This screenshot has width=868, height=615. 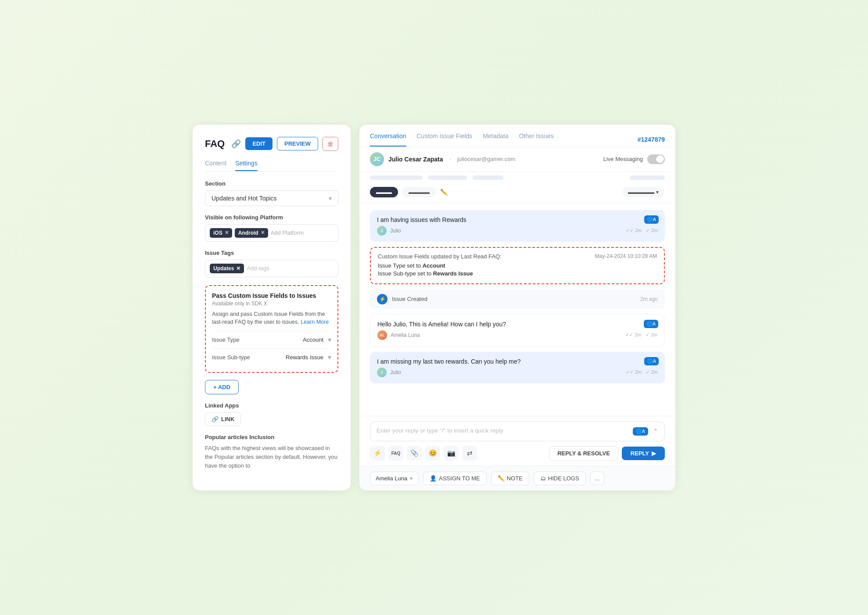 What do you see at coordinates (262, 232) in the screenshot?
I see `remove-android-button: ✕` at bounding box center [262, 232].